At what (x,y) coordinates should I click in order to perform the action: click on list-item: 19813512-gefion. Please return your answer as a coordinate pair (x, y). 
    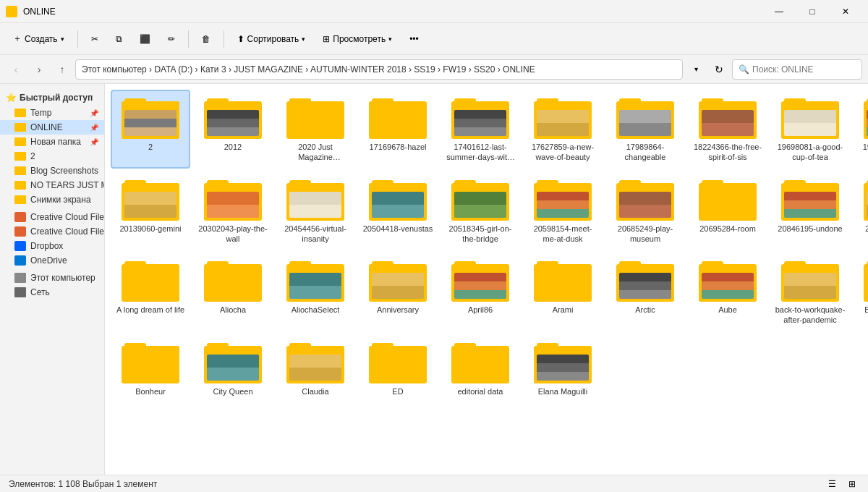
    Looking at the image, I should click on (861, 129).